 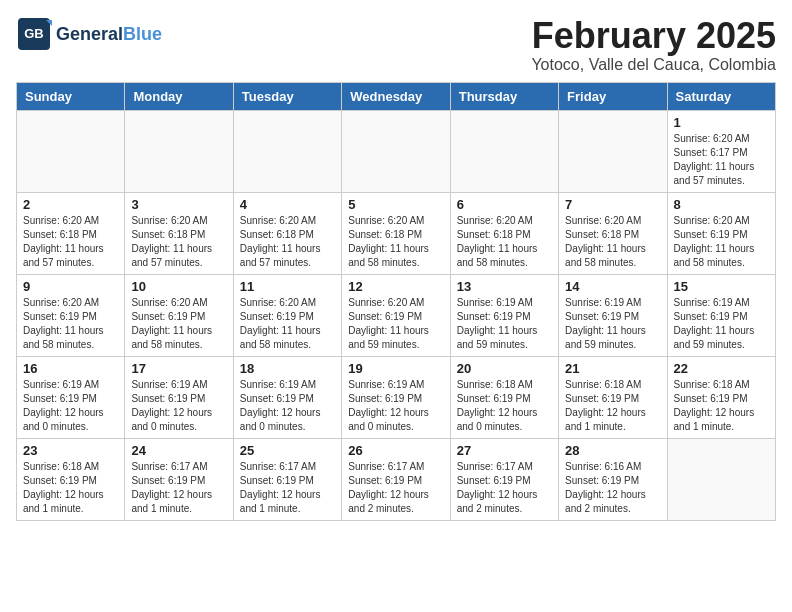 I want to click on header-day-thursday: Thursday, so click(x=504, y=96).